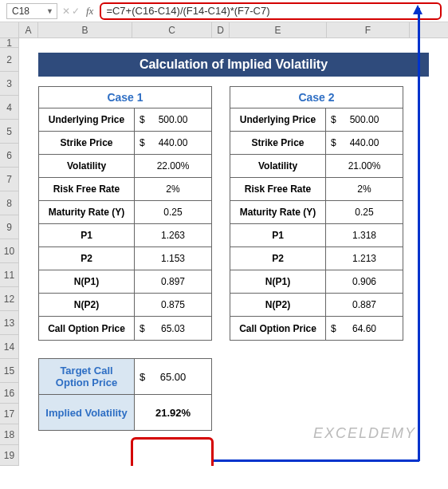  What do you see at coordinates (125, 329) in the screenshot?
I see `table-row: Call Option Price$65.03` at bounding box center [125, 329].